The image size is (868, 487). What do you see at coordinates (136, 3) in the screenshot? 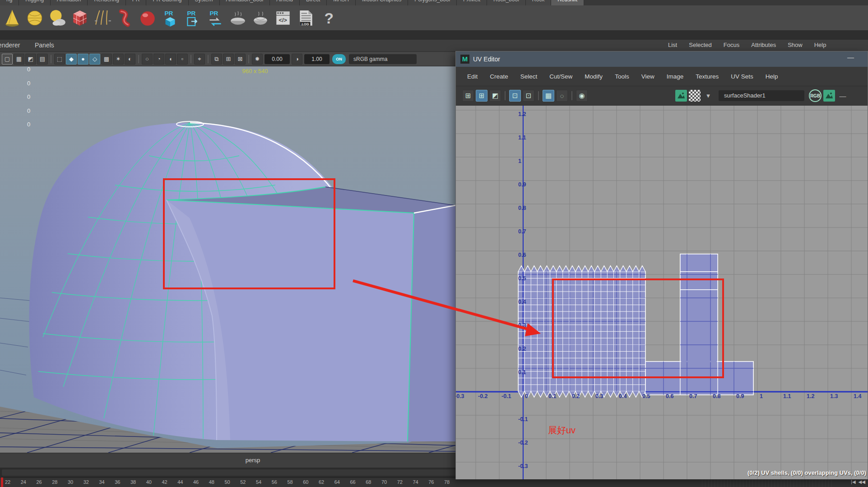
I see `shelf-tab-pr: PR` at bounding box center [136, 3].